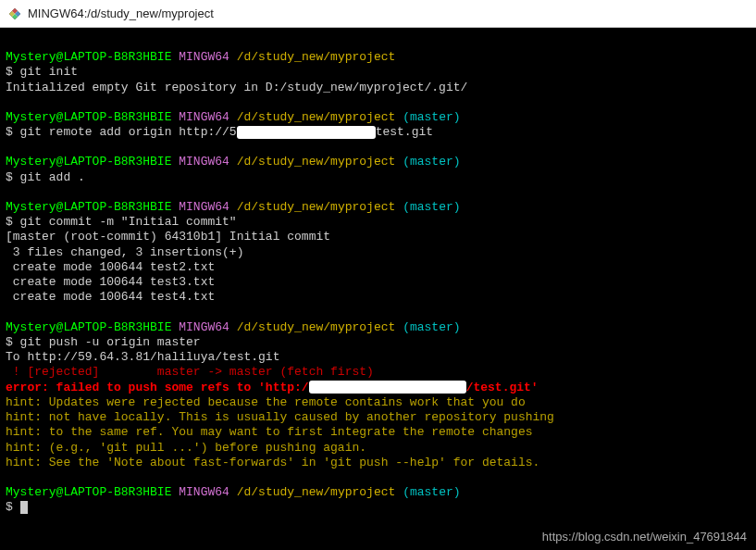 This screenshot has height=550, width=756. What do you see at coordinates (378, 403) in the screenshot?
I see `output-hint: hint: Updates were rejected because the …` at bounding box center [378, 403].